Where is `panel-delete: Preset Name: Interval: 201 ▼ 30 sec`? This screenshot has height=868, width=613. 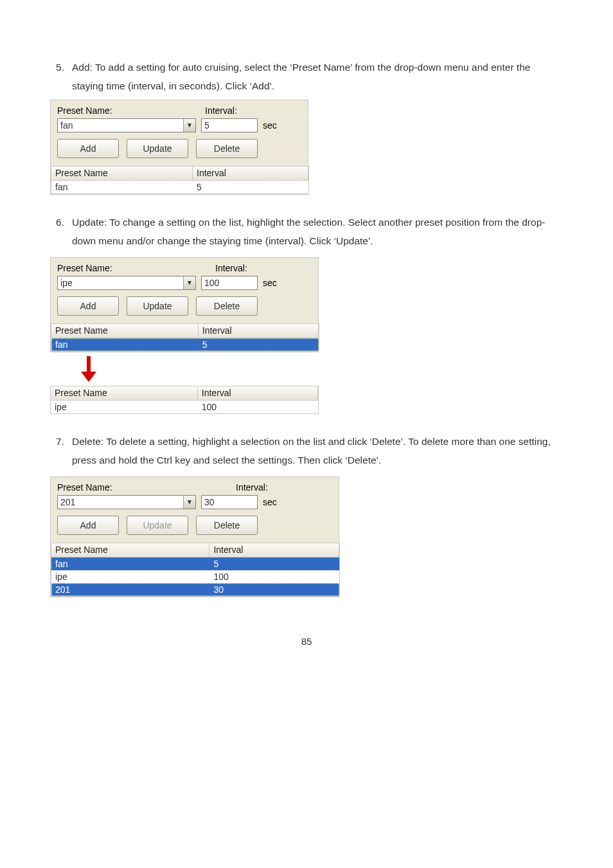
panel-delete: Preset Name: Interval: 201 ▼ 30 sec is located at coordinates (195, 537).